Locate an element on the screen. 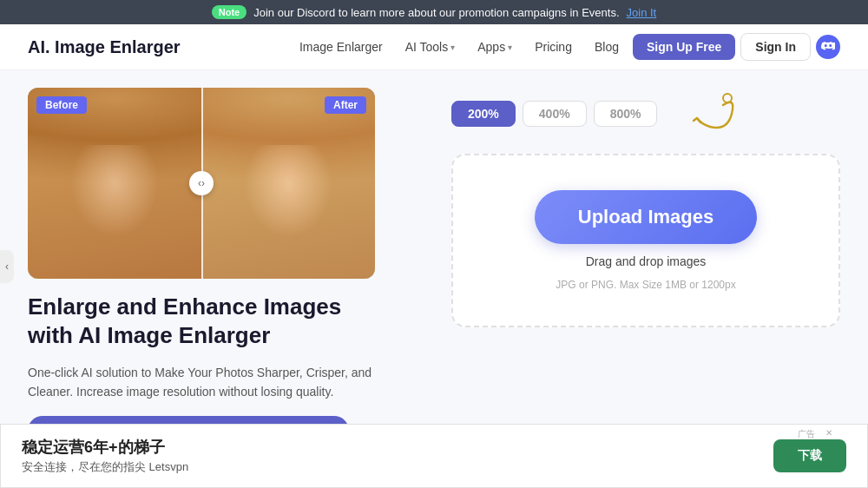 The height and width of the screenshot is (488, 868). notif-badge: Note is located at coordinates (229, 12).